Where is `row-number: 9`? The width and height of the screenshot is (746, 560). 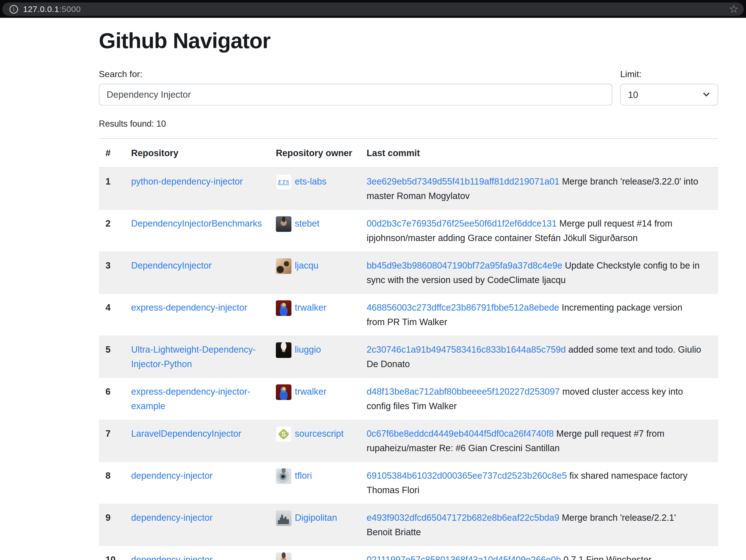
row-number: 9 is located at coordinates (112, 525).